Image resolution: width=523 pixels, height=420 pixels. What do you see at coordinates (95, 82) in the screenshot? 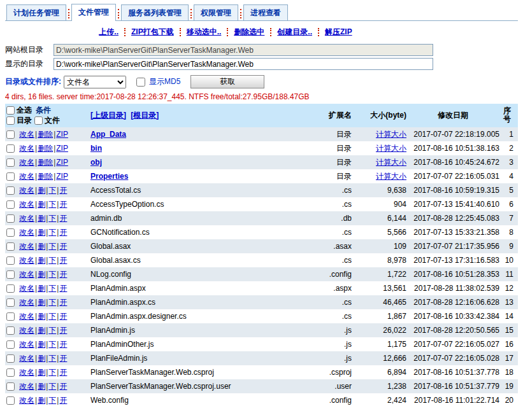
I see `sort-select: 文件名` at bounding box center [95, 82].